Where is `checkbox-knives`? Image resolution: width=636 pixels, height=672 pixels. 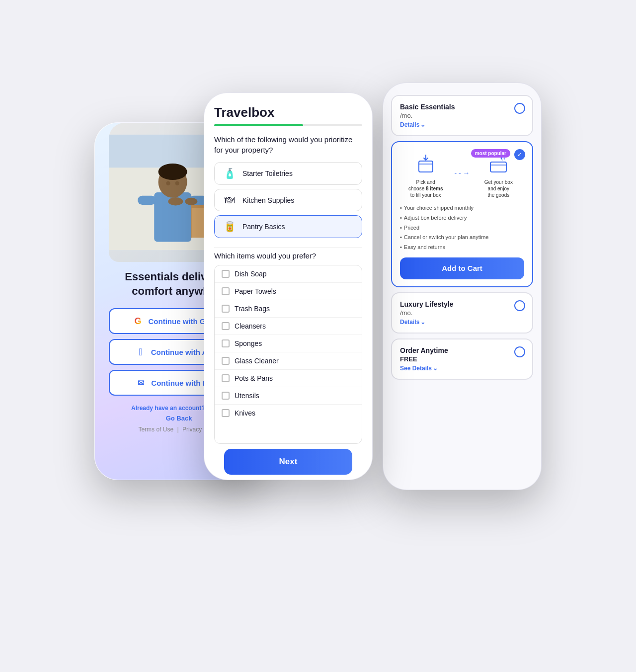
checkbox-knives is located at coordinates (226, 413).